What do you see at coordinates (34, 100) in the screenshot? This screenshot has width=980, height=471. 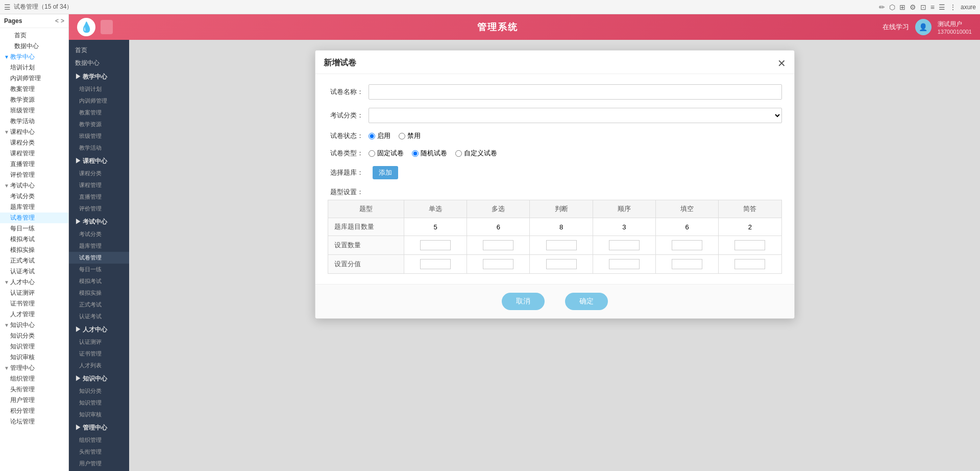 I see `page-item-resource: 教学资源` at bounding box center [34, 100].